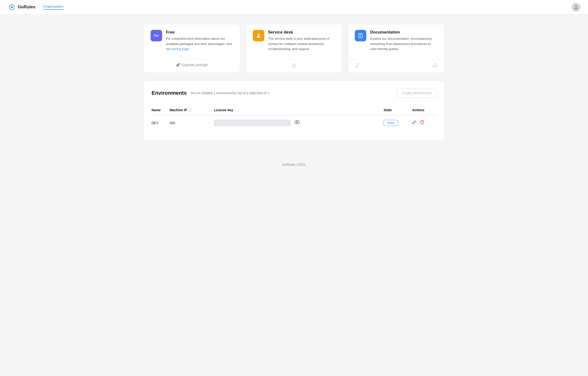 This screenshot has width=588, height=376. I want to click on pricing-page-link: pricing page, so click(180, 49).